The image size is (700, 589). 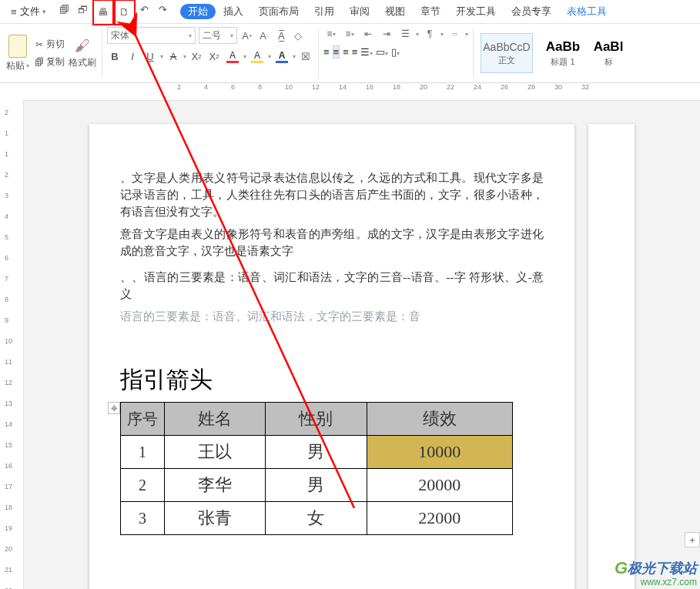 I want to click on ruler-mark: 2, so click(x=179, y=87).